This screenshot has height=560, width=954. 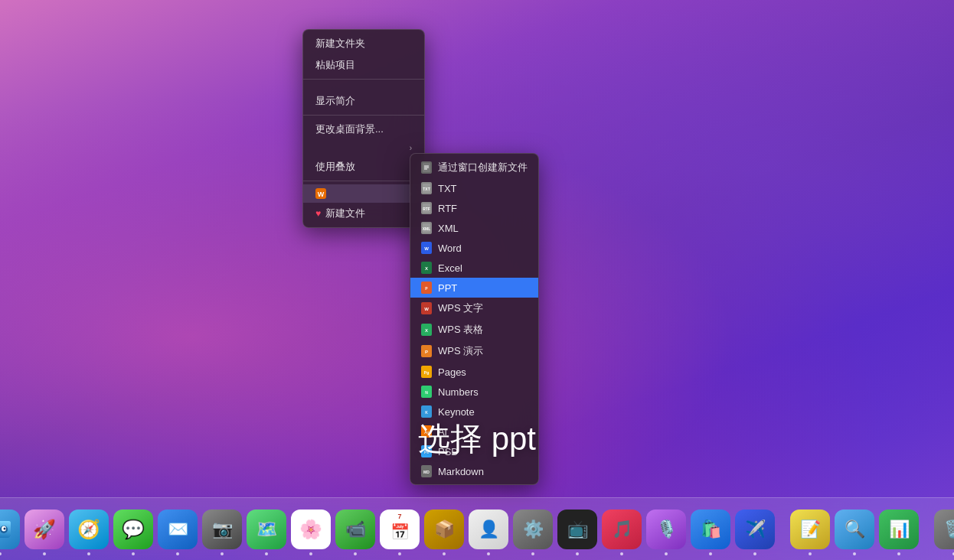 What do you see at coordinates (426, 248) in the screenshot?
I see `word-icon: W` at bounding box center [426, 248].